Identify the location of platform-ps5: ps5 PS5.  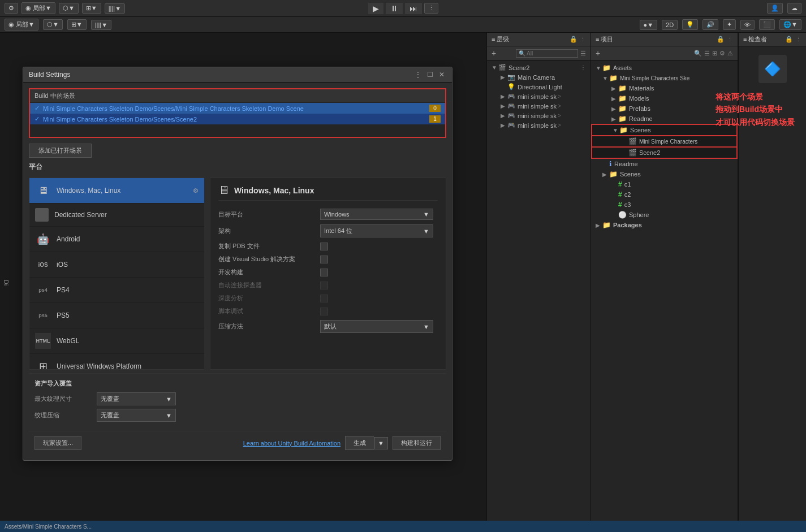
(117, 315).